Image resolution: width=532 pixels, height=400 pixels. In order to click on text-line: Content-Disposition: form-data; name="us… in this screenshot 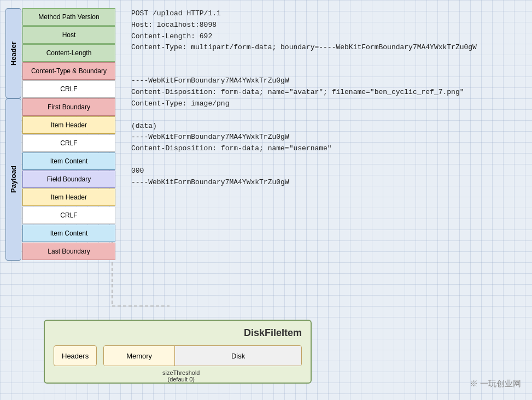, I will do `click(329, 149)`.